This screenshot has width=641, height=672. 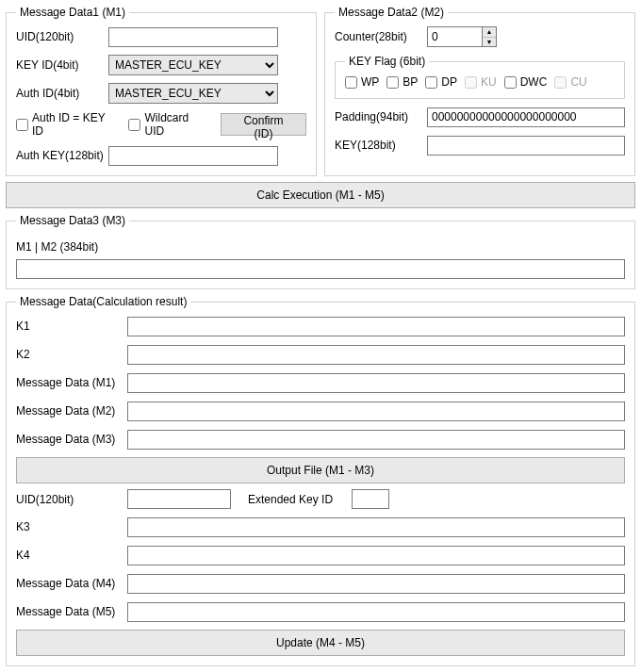 What do you see at coordinates (320, 247) in the screenshot?
I see `label-m1m2: M1 | M2 (384bit)` at bounding box center [320, 247].